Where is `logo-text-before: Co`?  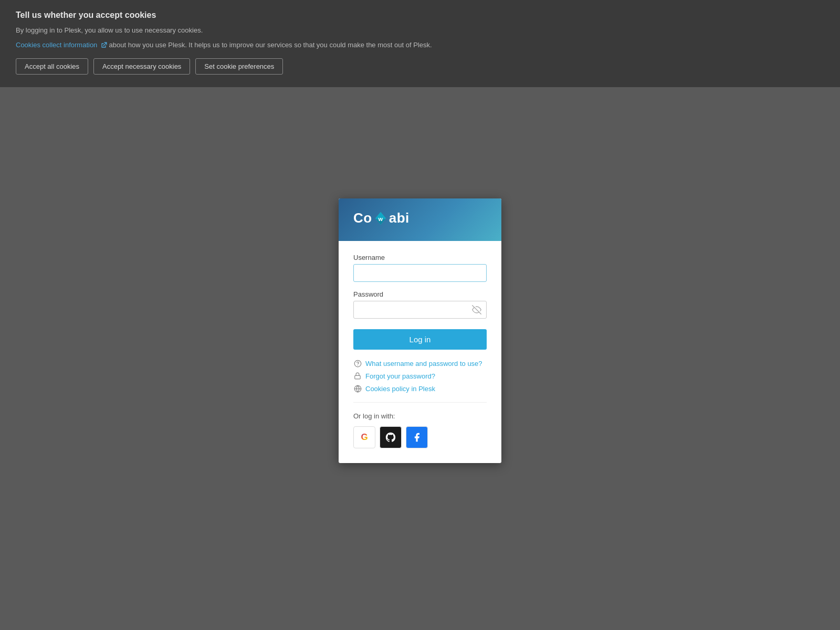 logo-text-before: Co is located at coordinates (363, 218).